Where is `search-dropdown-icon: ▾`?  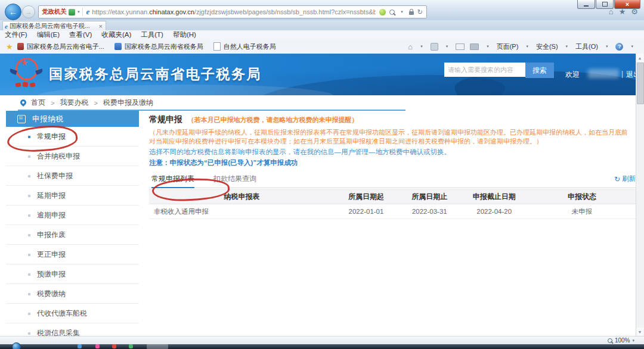 search-dropdown-icon: ▾ is located at coordinates (402, 12).